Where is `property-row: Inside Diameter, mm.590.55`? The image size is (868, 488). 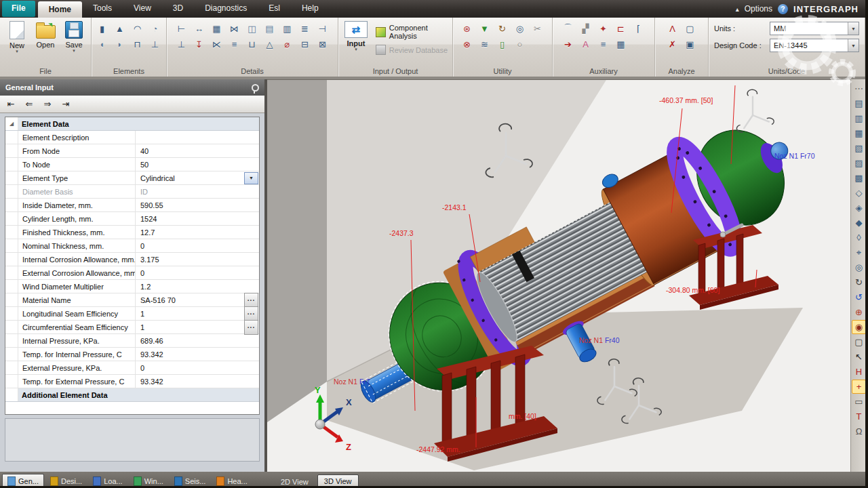
property-row: Inside Diameter, mm.590.55 is located at coordinates (132, 205).